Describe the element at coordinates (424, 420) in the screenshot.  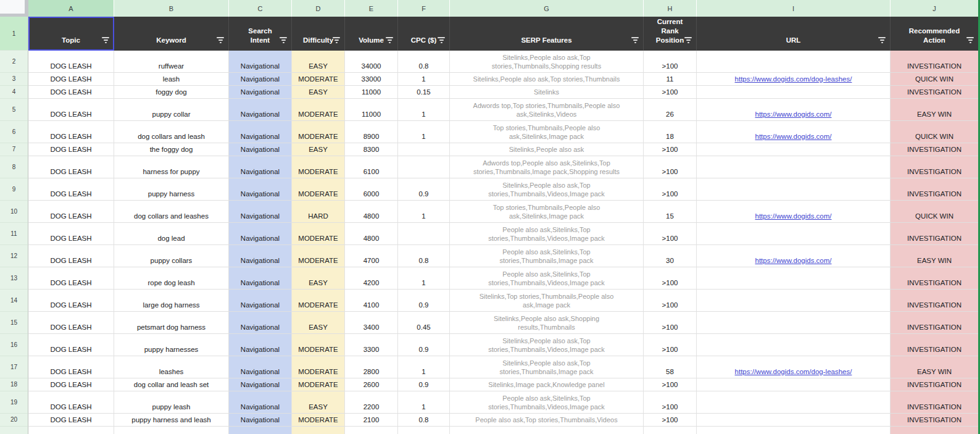
I see `cell-cpc: 0.8` at that location.